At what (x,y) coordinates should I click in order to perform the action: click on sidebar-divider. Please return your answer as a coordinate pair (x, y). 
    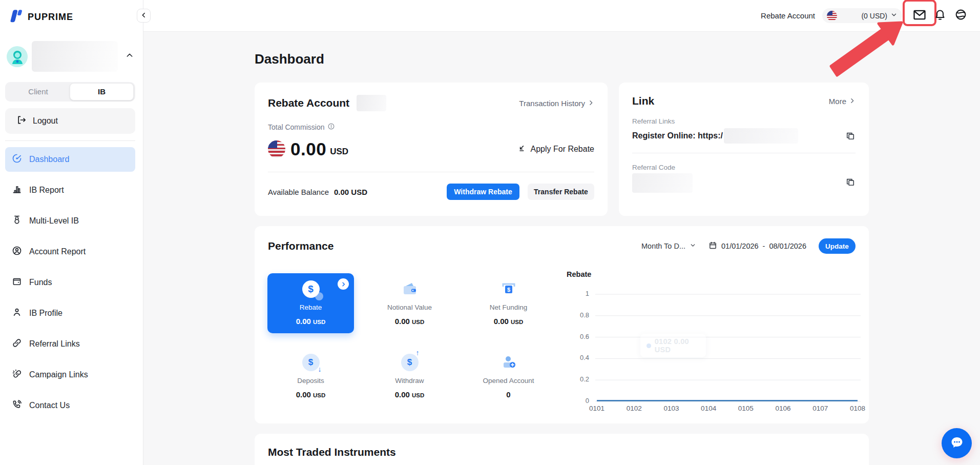
    Looking at the image, I should click on (70, 140).